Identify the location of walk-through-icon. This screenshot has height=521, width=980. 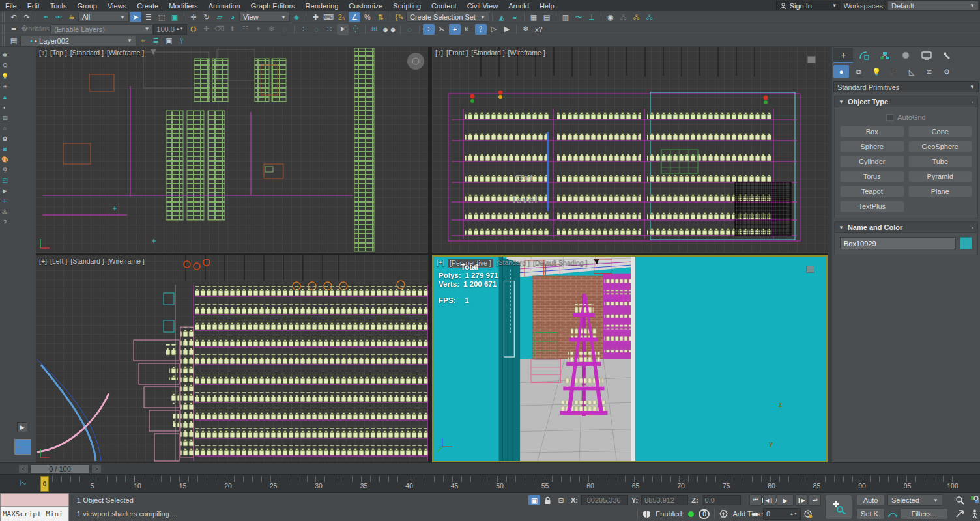
(974, 514).